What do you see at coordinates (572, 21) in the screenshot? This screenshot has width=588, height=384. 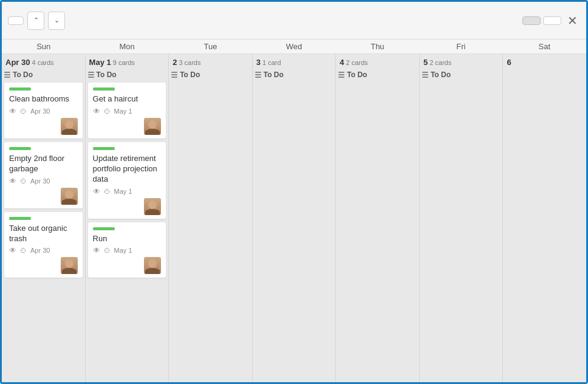 I see `close-button: ✕` at bounding box center [572, 21].